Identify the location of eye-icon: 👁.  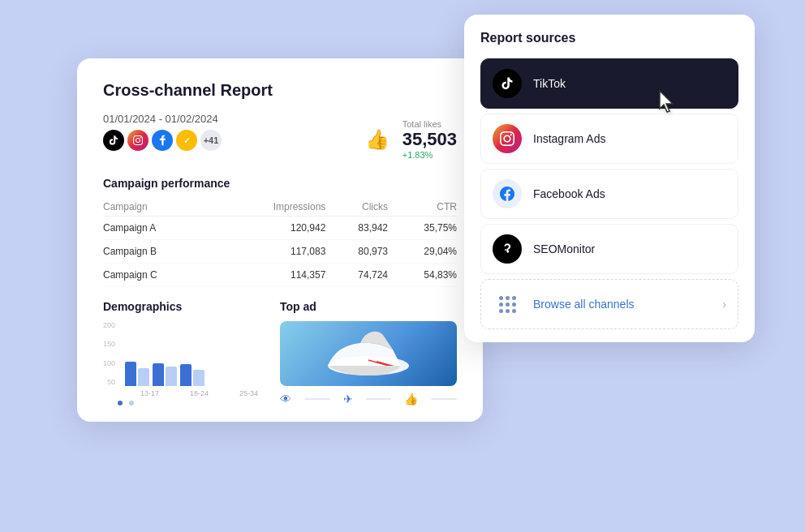
(286, 399).